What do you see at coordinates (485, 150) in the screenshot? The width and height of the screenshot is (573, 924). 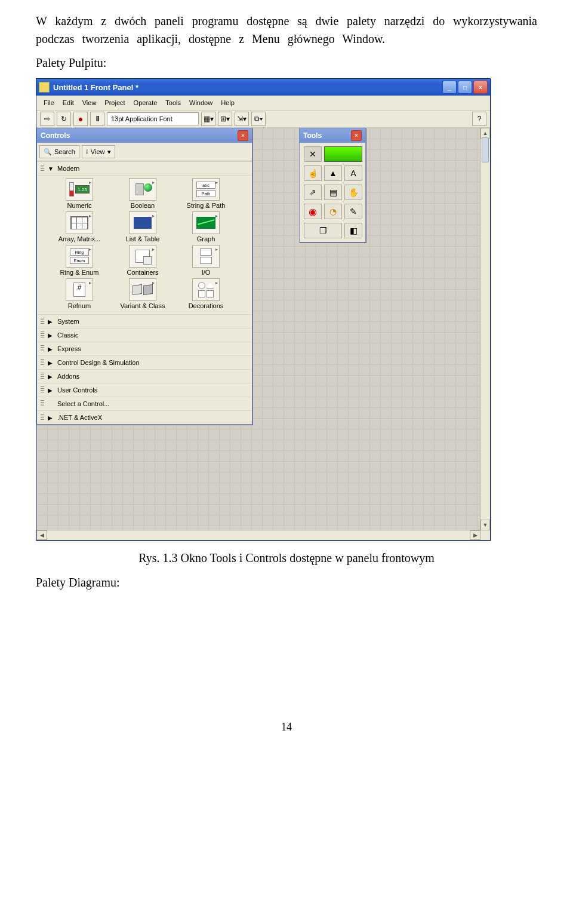 I see `scroll-thumb-v` at bounding box center [485, 150].